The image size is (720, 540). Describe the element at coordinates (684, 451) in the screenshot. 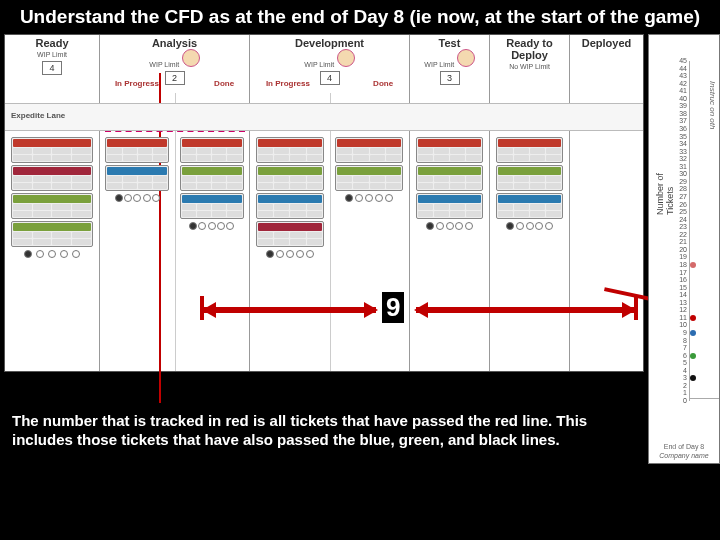

I see `x-axis-label: End of Day 8 Company name` at that location.